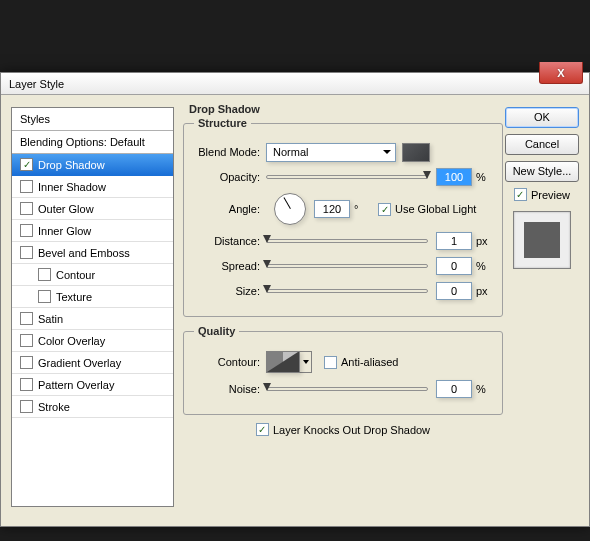  Describe the element at coordinates (92, 120) in the screenshot. I see `styles-header: Styles` at that location.